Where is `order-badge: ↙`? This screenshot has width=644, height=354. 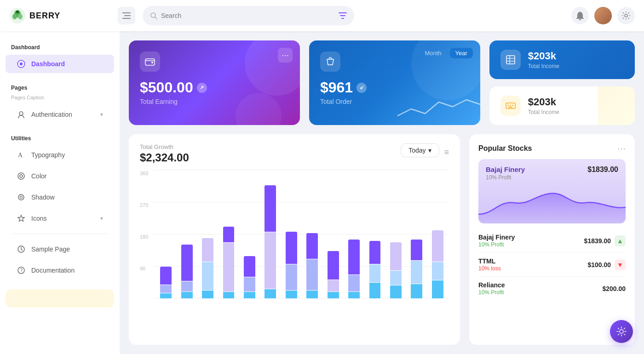 order-badge: ↙ is located at coordinates (362, 88).